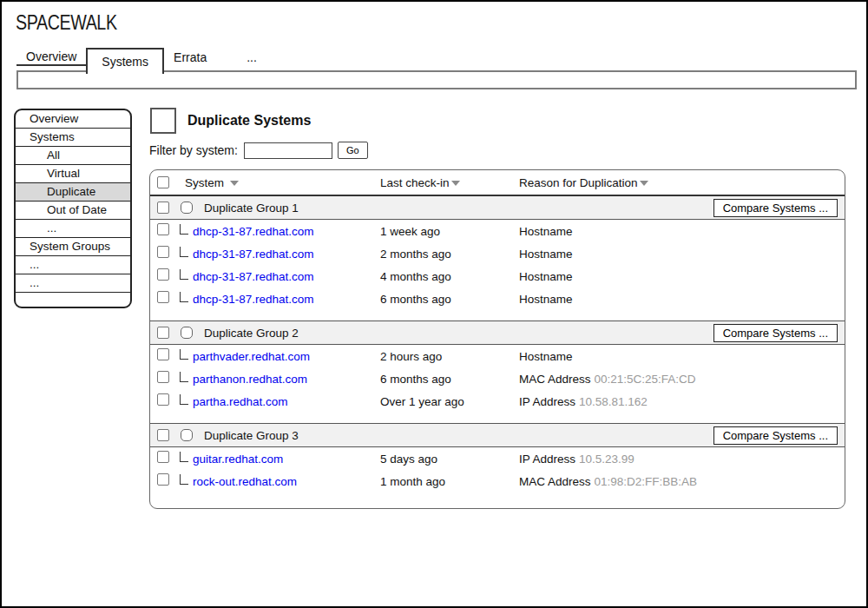 The image size is (868, 608). Describe the element at coordinates (249, 121) in the screenshot. I see `page-title: Duplicate Systems` at that location.